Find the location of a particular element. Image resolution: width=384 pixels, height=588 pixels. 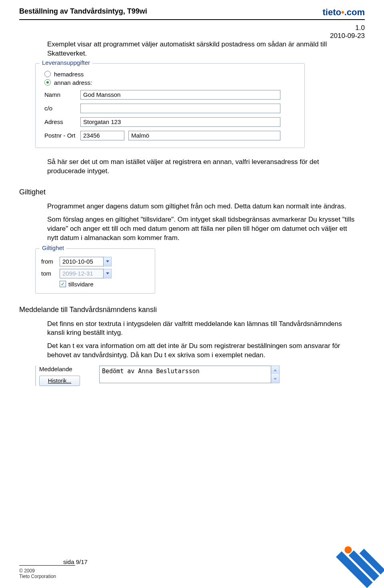

meddelande-label: Meddelande is located at coordinates (69, 369).